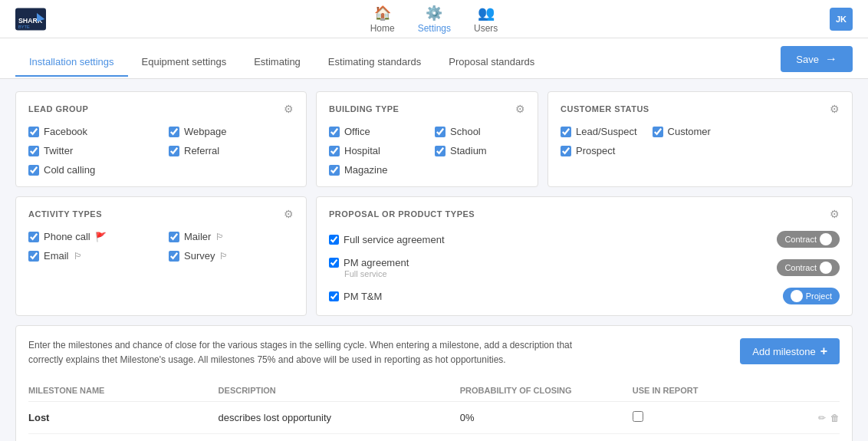 The width and height of the screenshot is (868, 441). What do you see at coordinates (161, 256) in the screenshot?
I see `activity-types-card: ACTIVITY TYPES ⚙ Phone call 🚩 Mailer` at bounding box center [161, 256].